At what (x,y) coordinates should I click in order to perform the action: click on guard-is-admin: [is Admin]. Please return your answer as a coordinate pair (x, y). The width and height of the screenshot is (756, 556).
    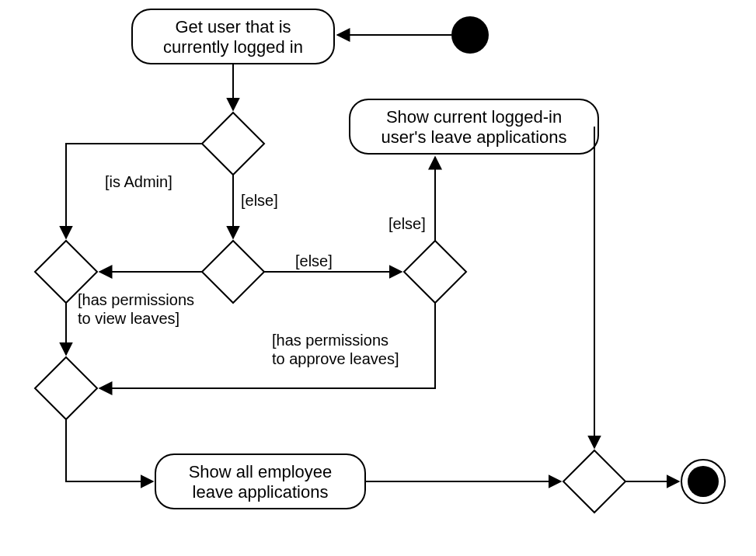
    Looking at the image, I should click on (138, 182).